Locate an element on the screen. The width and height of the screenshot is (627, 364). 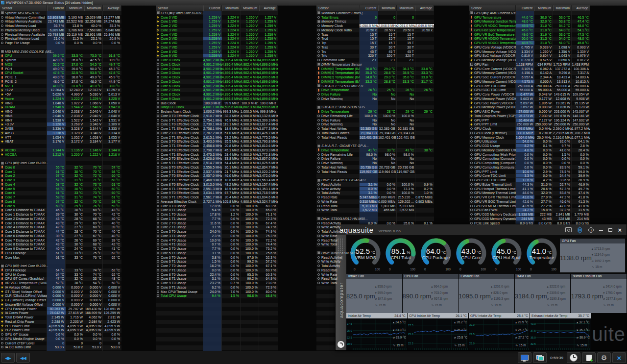
sensor-row: Drive Temperature29 °C28 °C29 °C29 °C is located at coordinates (375, 112).